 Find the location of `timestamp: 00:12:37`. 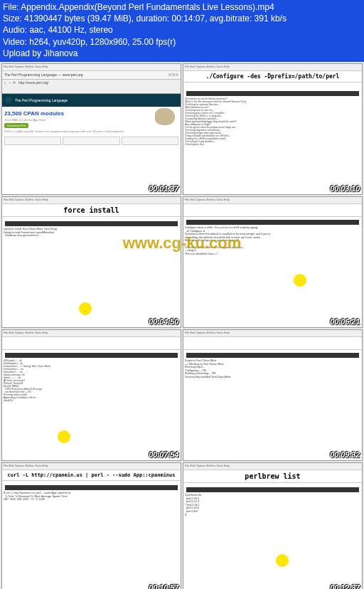

timestamp: 00:12:37 is located at coordinates (345, 586).